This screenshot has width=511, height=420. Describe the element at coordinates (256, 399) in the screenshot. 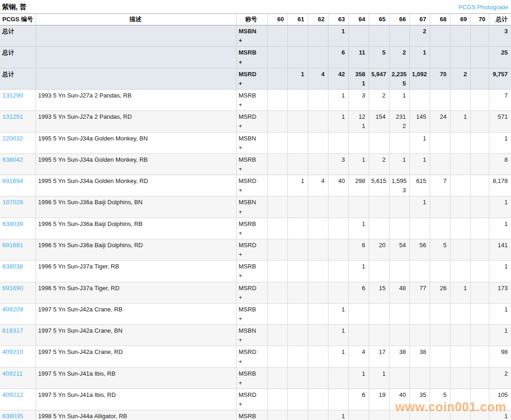

I see `table-row: 409212 1997 5 Yn Sun-J41a Ibis, RD MSRD …` at that location.